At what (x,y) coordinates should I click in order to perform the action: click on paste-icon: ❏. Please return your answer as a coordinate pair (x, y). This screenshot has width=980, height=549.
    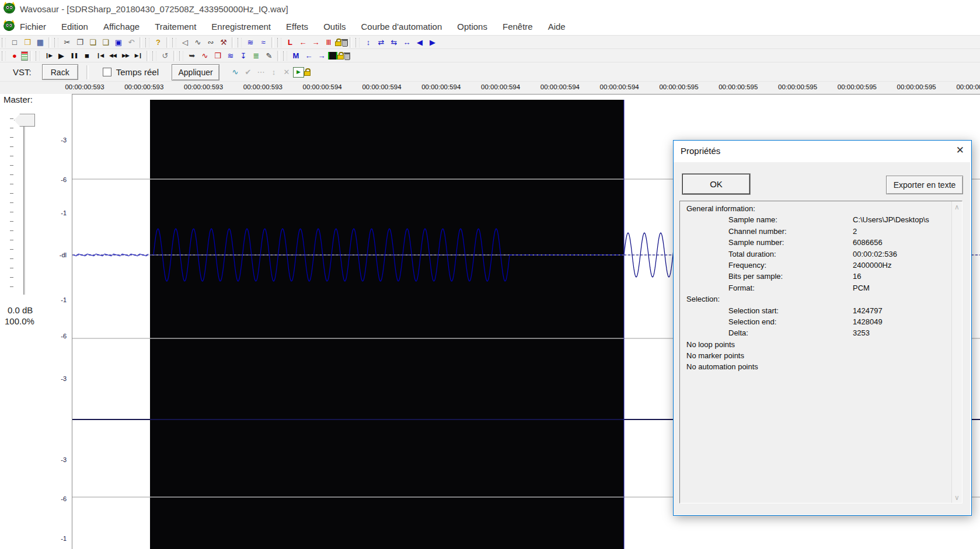
    Looking at the image, I should click on (93, 42).